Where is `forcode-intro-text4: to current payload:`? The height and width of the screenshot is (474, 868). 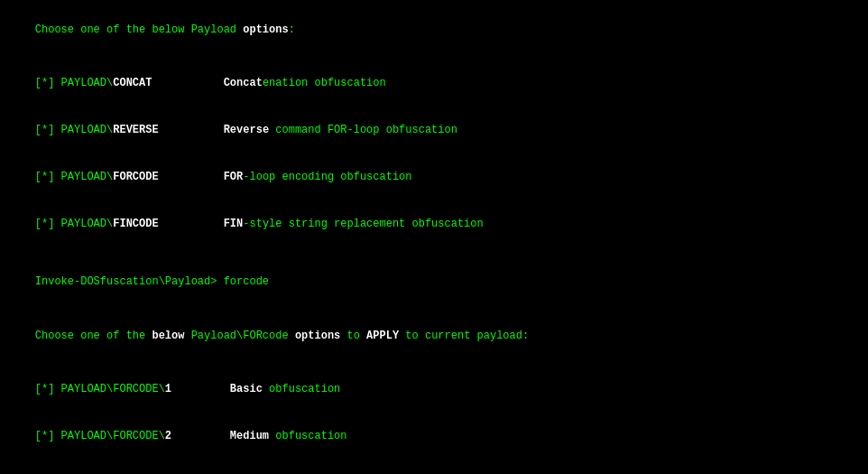 forcode-intro-text4: to current payload: is located at coordinates (464, 336).